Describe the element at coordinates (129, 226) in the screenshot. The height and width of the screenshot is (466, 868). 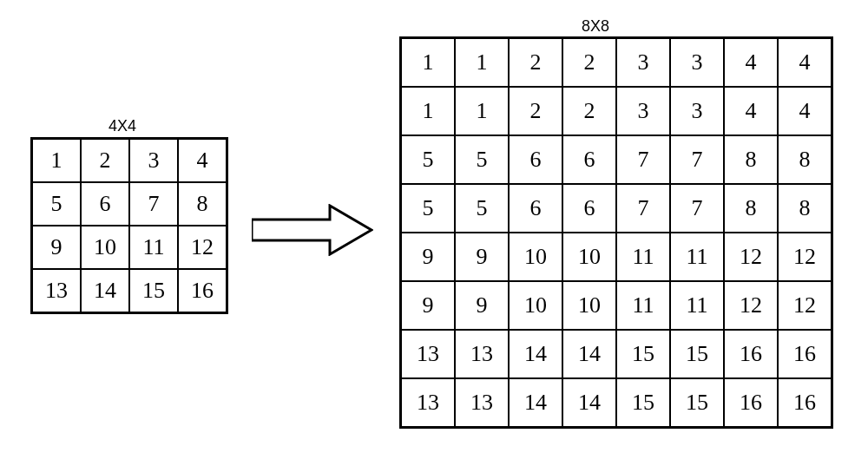
I see `grid-4x4: 1 2 3 4 5 6 7 8 9 10 11 12 13 14 15 16` at that location.